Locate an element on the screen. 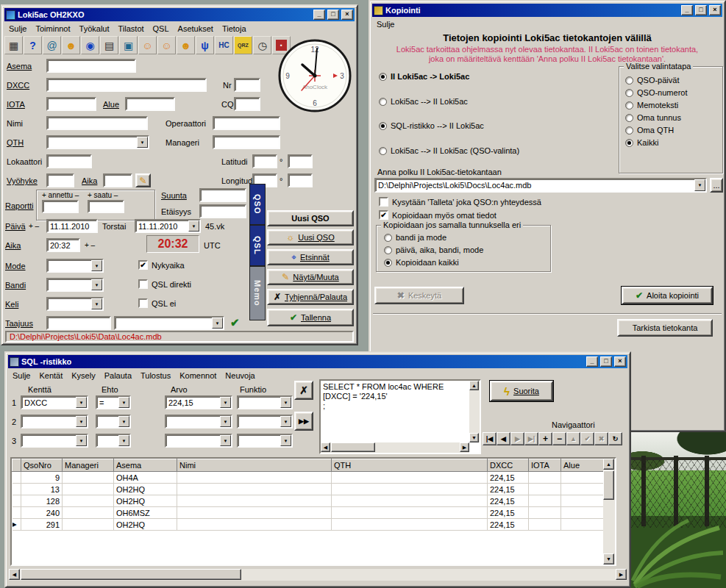 The width and height of the screenshot is (726, 588). asema-input is located at coordinates (91, 66).